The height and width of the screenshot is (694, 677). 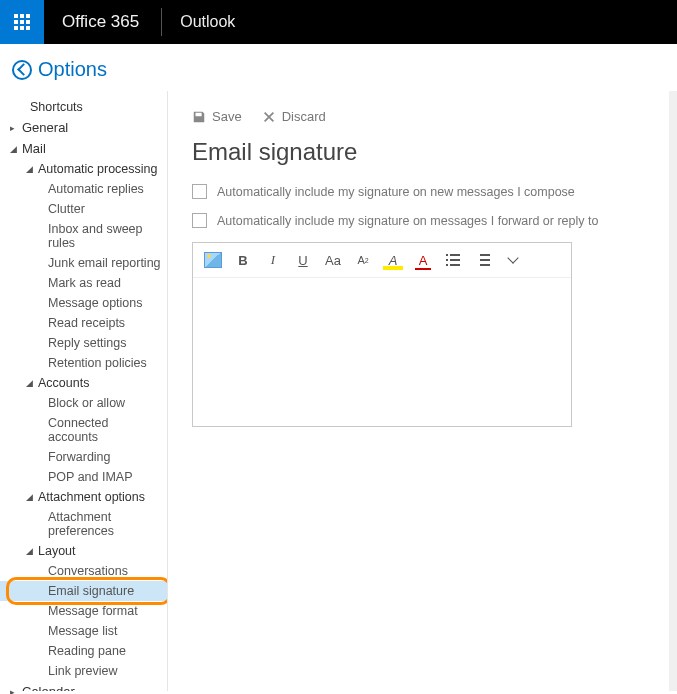 I want to click on insert-image-button, so click(x=213, y=260).